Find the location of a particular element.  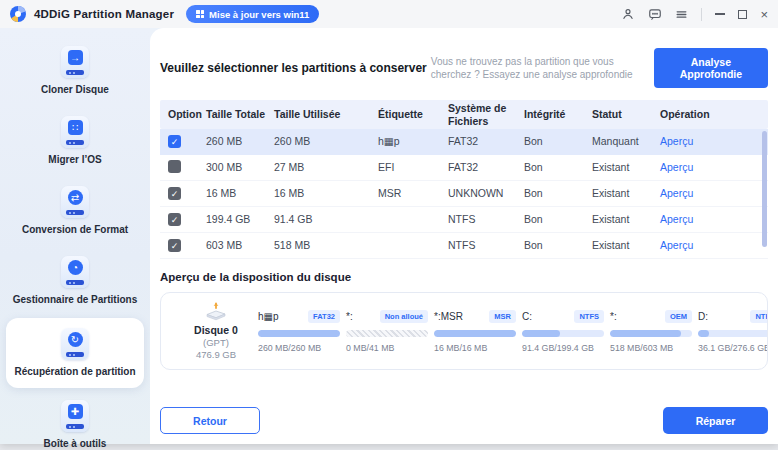

disk-layout-title: Aperçu de la disposition du disque is located at coordinates (464, 277).